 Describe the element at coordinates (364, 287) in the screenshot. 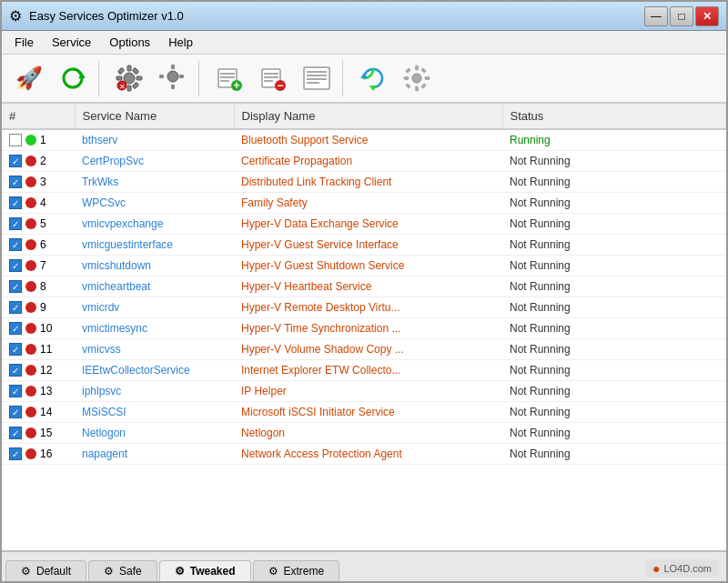

I see `table-row: ✓8vmicheartbeatHyper-V Heartbeat Service…` at that location.